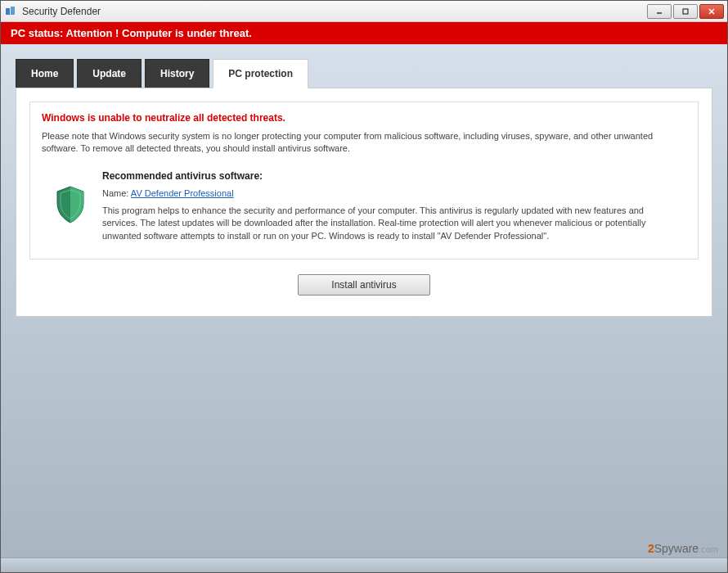  I want to click on alert-heading: Windows is unable to neutralize all dete…, so click(364, 118).